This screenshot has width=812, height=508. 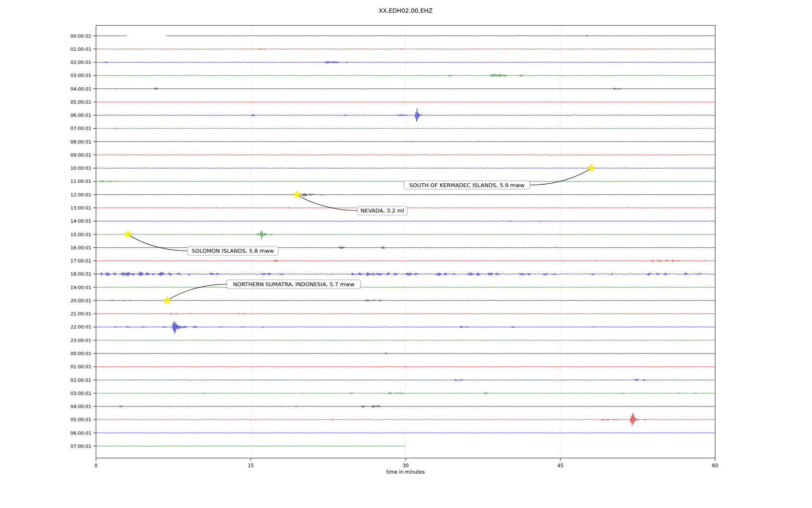 I want to click on annotation-label: NORTHERN SUMATRA, INDONESIA, 5.7 mww, so click(x=294, y=284).